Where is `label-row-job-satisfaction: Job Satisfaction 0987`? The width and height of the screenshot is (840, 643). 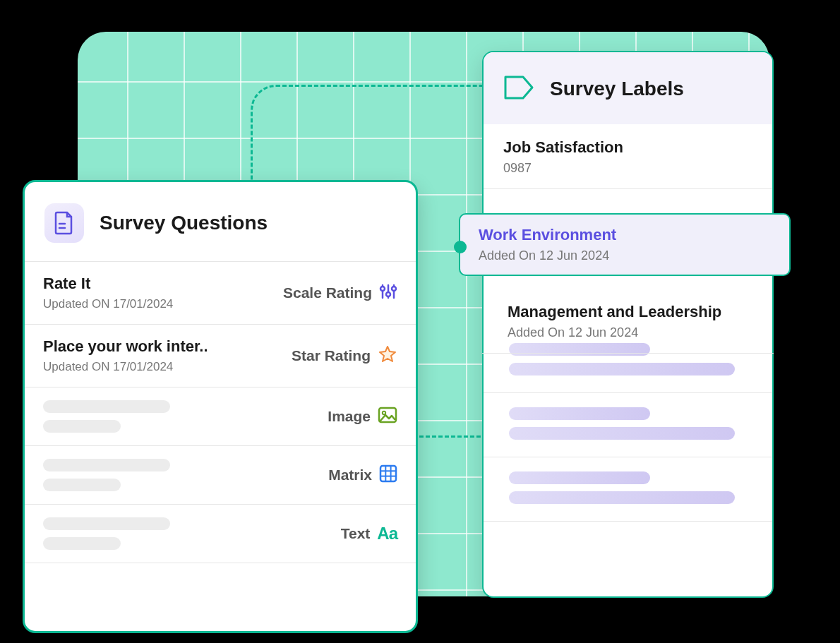
label-row-job-satisfaction: Job Satisfaction 0987 is located at coordinates (628, 157).